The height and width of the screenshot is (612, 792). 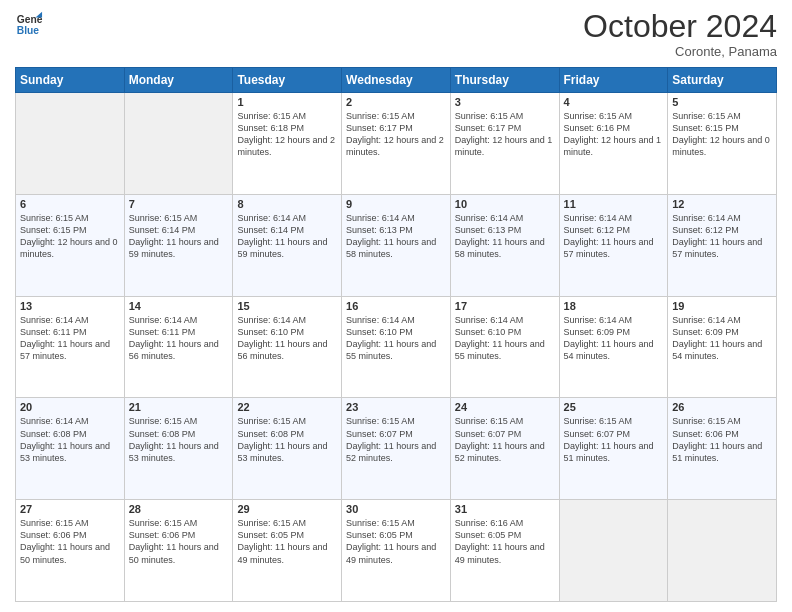 I want to click on day-number: 27, so click(x=70, y=509).